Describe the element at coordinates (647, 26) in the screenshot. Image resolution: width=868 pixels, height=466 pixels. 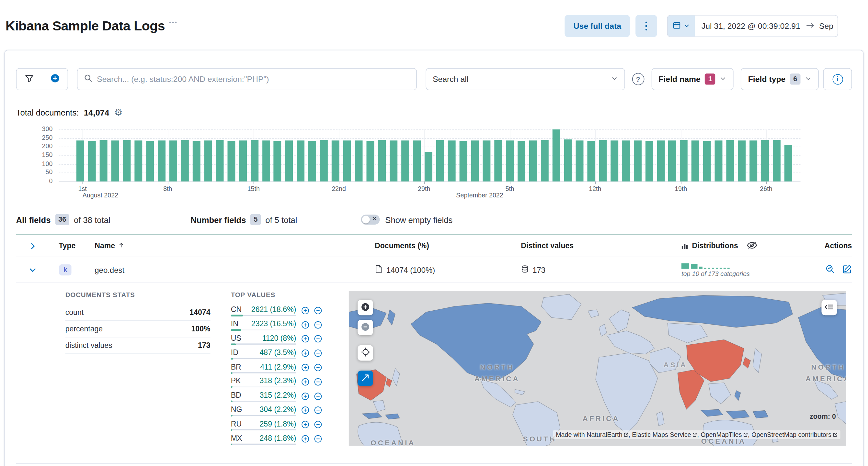
I see `more-options-button` at that location.